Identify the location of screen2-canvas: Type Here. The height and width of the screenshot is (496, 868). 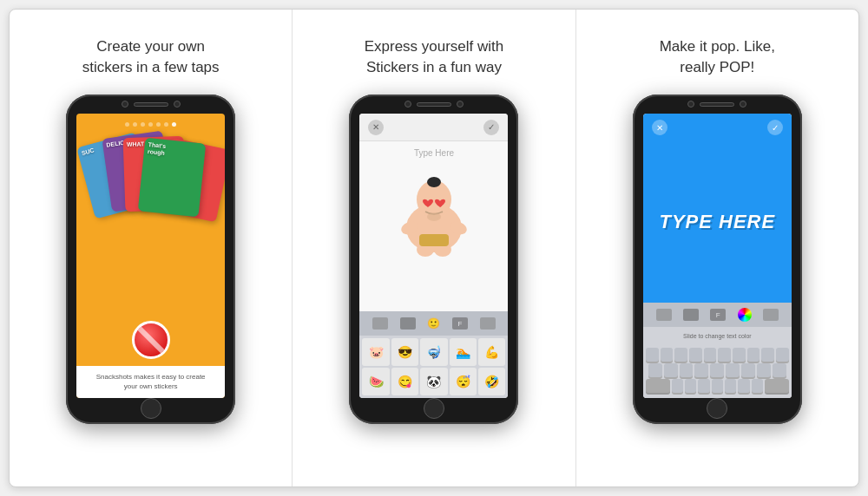
(434, 226).